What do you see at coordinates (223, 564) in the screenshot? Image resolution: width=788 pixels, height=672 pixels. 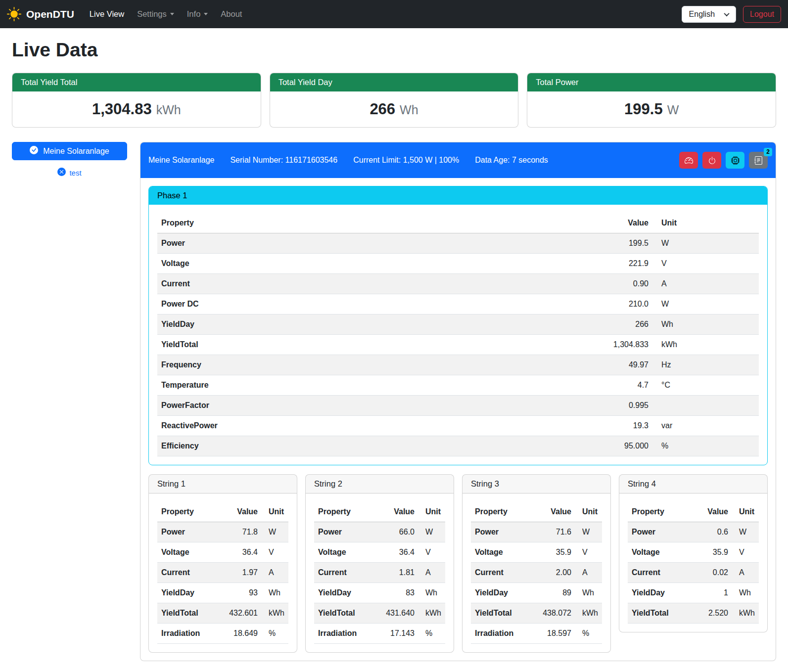 I see `string-card-1: String 1 Property Value Unit` at bounding box center [223, 564].